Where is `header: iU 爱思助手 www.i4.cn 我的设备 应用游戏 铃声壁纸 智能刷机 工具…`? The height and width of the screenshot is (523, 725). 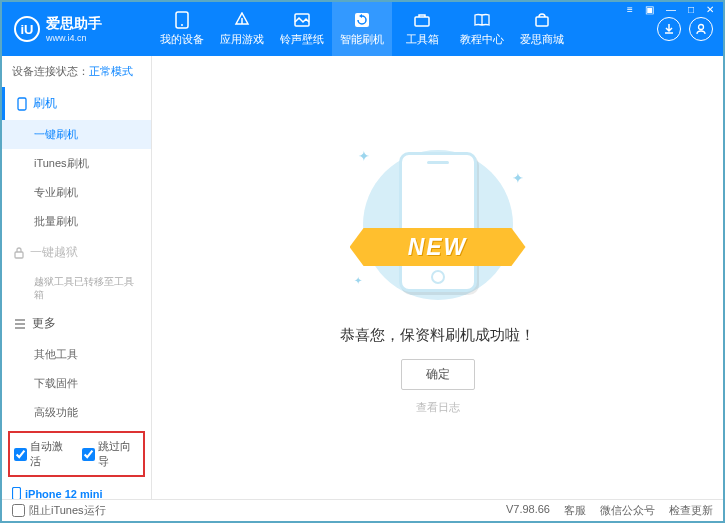
header: iU 爱思助手 www.i4.cn 我的设备 应用游戏 铃声壁纸 智能刷机 工具… is located at coordinates (362, 29).